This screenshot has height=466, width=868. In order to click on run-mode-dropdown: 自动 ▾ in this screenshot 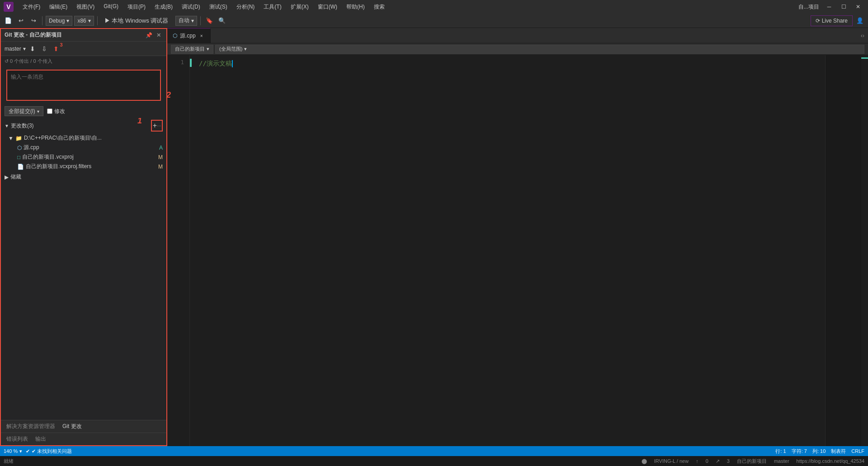, I will do `click(186, 21)`.